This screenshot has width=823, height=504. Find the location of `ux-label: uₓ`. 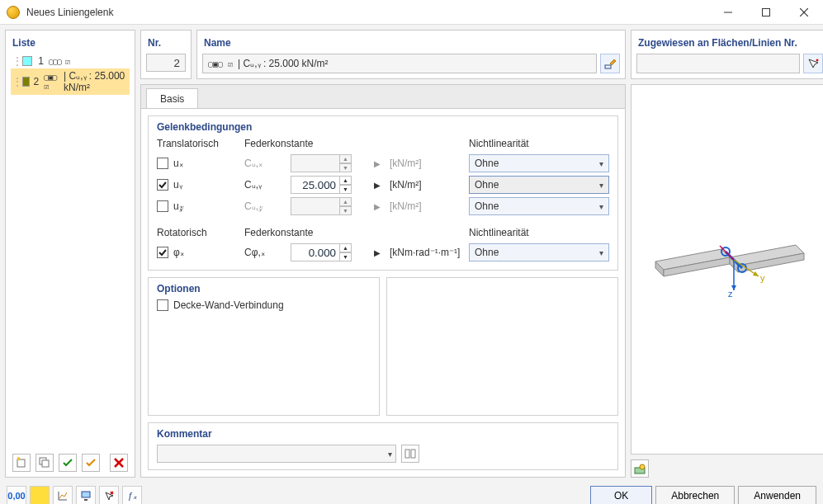

ux-label: uₓ is located at coordinates (178, 163).